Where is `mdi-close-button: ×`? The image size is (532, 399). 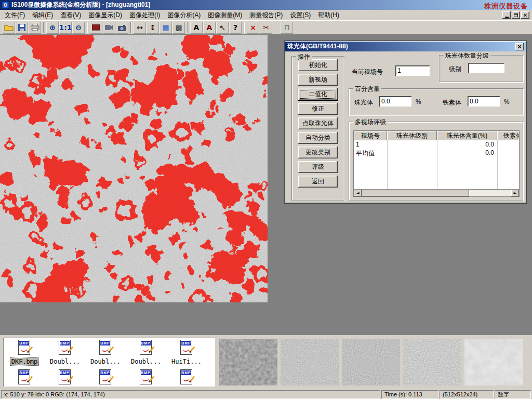 mdi-close-button: × is located at coordinates (525, 15).